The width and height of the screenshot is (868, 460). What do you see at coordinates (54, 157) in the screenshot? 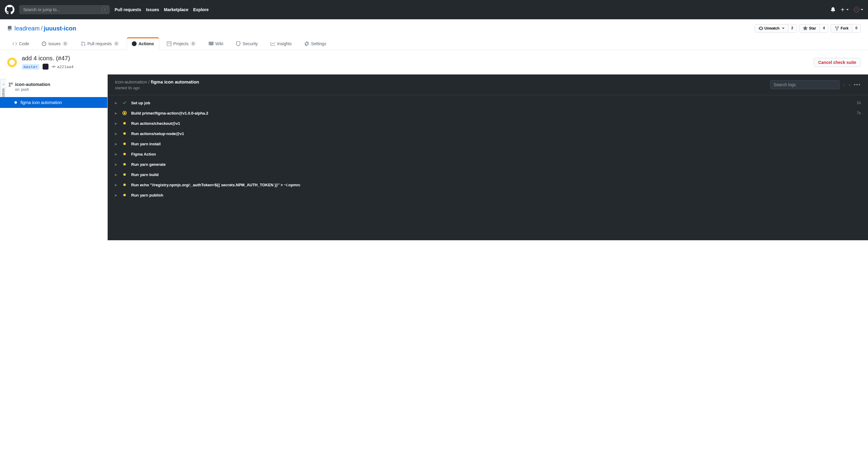
I see `jobs-sidebar: icon-automation on: push figma icon auto…` at bounding box center [54, 157].